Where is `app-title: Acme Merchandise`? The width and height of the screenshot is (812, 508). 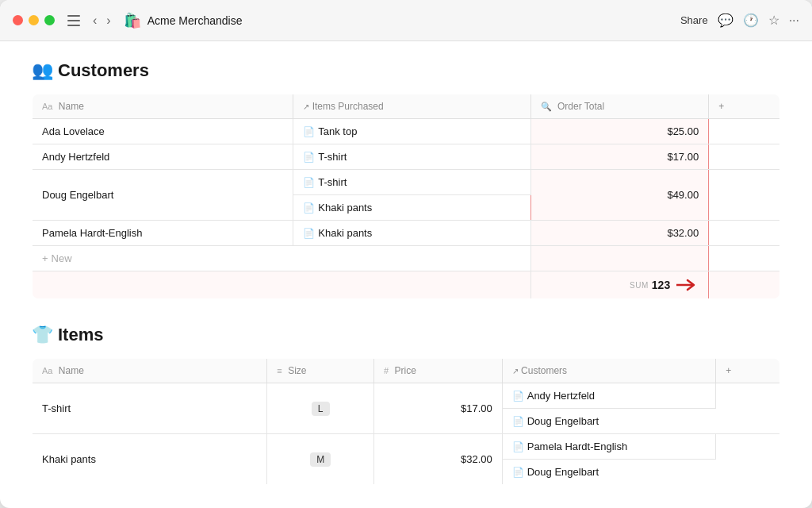
app-title: Acme Merchandise is located at coordinates (195, 21).